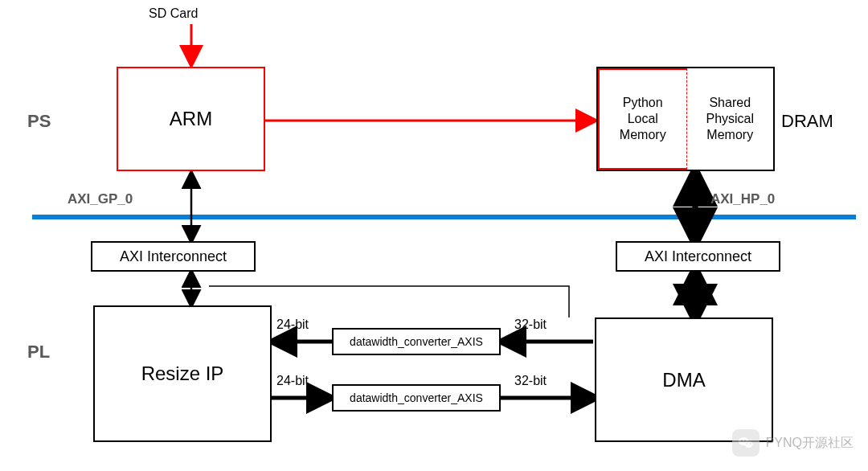 The image size is (868, 471). I want to click on pl-label: PL, so click(39, 352).